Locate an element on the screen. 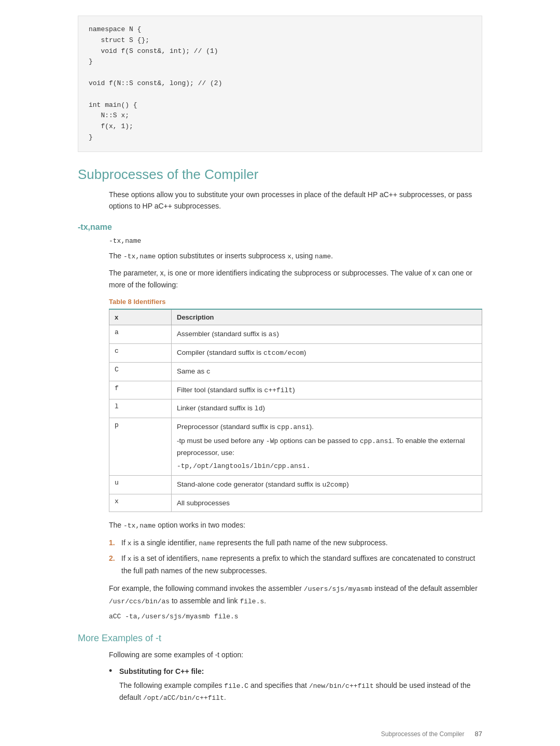 This screenshot has height=746, width=560. list-num-1: 1. is located at coordinates (114, 543).